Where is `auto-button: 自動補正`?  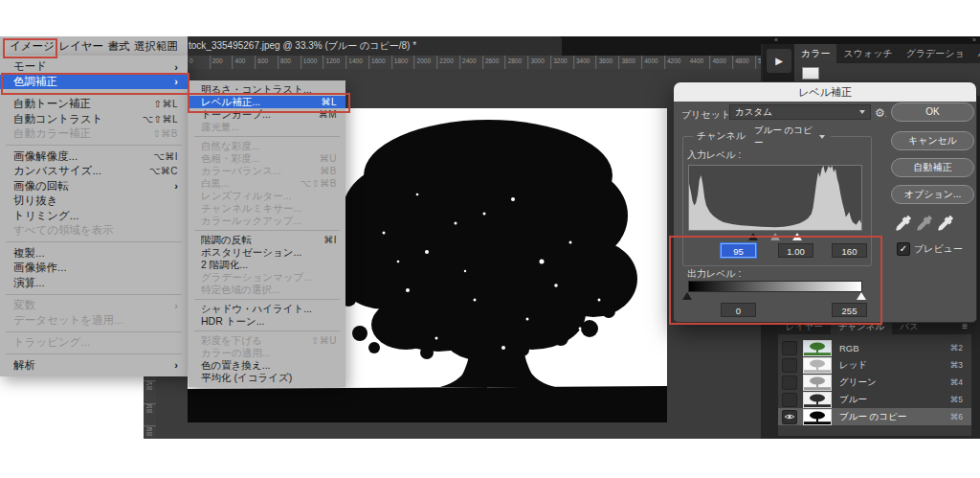
auto-button: 自動補正 is located at coordinates (932, 168).